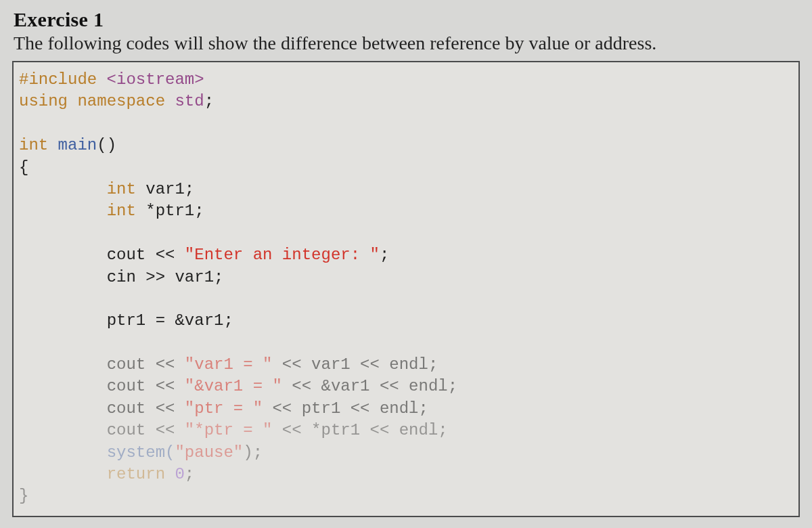 Image resolution: width=812 pixels, height=528 pixels. What do you see at coordinates (369, 386) in the screenshot?
I see `code-token: << &var1 << endl;` at bounding box center [369, 386].